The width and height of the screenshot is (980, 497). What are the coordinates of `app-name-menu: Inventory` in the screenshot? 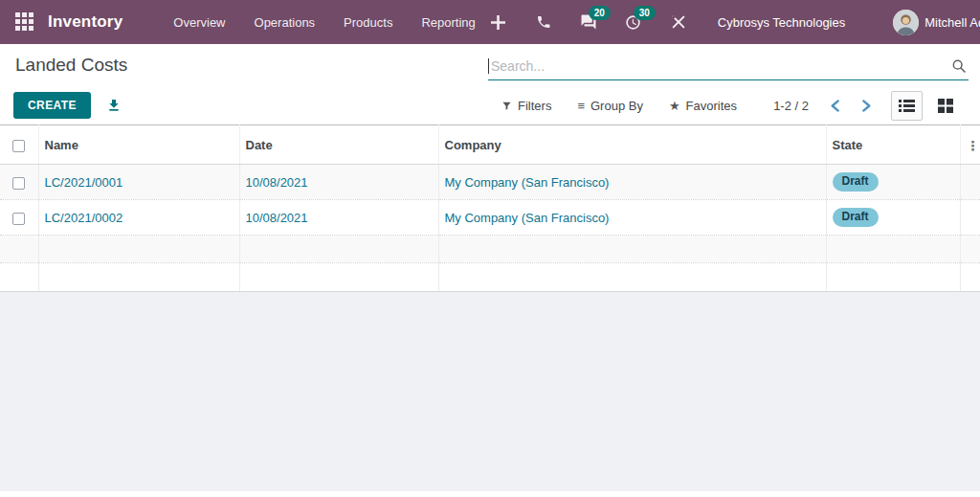 It's located at (85, 22).